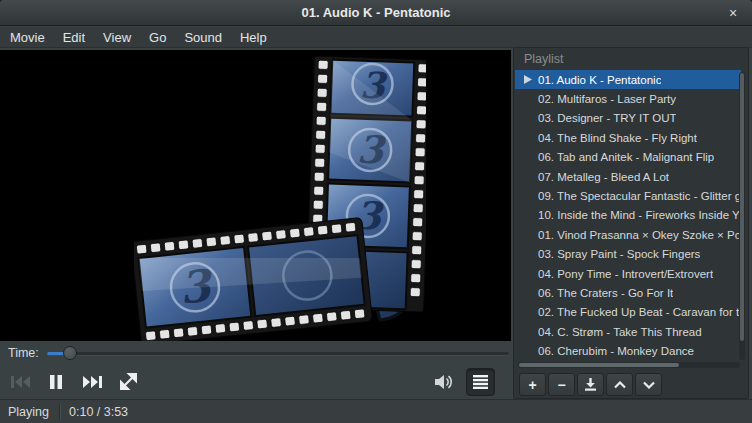 This screenshot has height=423, width=752. What do you see at coordinates (128, 382) in the screenshot?
I see `fullscreen-button` at bounding box center [128, 382].